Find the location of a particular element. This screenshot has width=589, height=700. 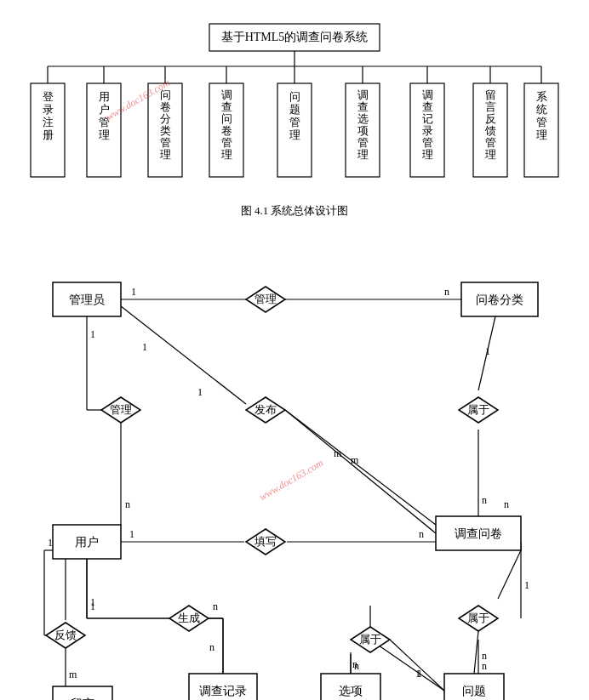

svg-text: 留 is located at coordinates (490, 95).